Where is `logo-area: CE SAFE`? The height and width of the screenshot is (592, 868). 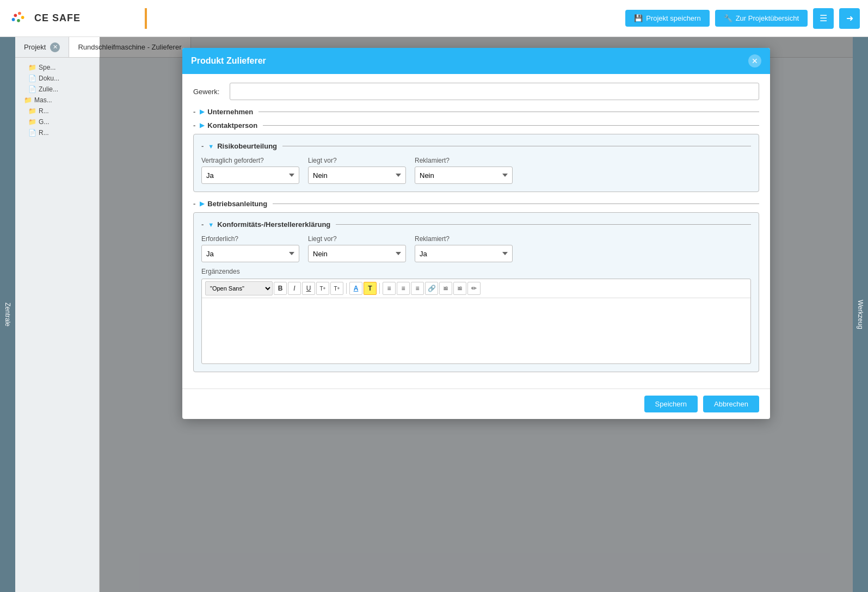
logo-area: CE SAFE is located at coordinates (73, 18).